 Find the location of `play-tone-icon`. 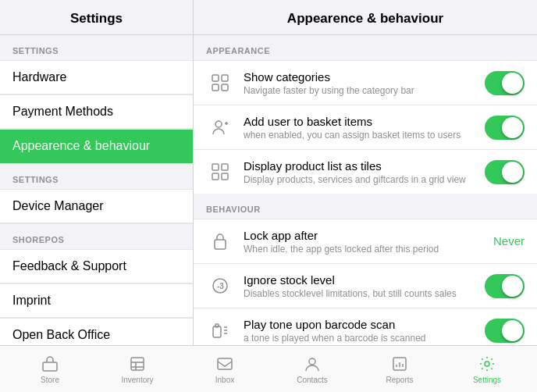

play-tone-icon is located at coordinates (220, 330).